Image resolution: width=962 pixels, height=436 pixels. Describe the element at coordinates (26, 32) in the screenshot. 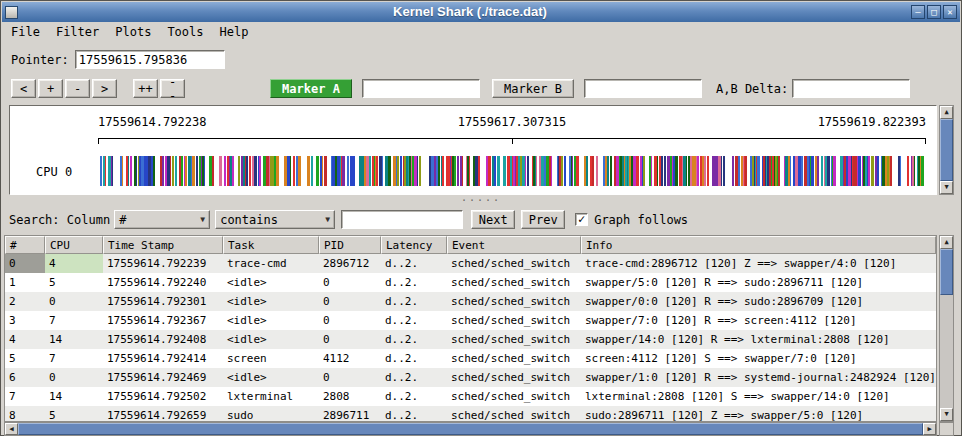

I see `menu-item-file: File` at that location.